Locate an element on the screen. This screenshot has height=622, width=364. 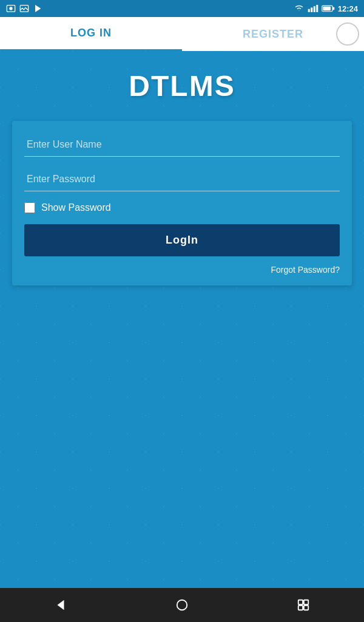
show-password-checkbox is located at coordinates (30, 208).